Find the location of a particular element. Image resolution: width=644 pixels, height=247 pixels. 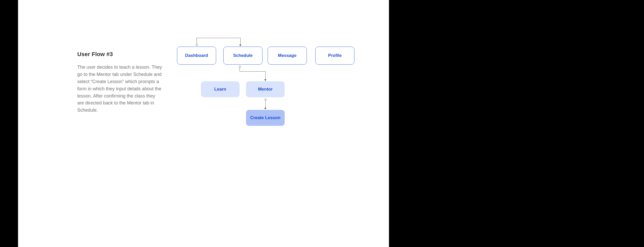

node-schedule: Schedule is located at coordinates (243, 56).